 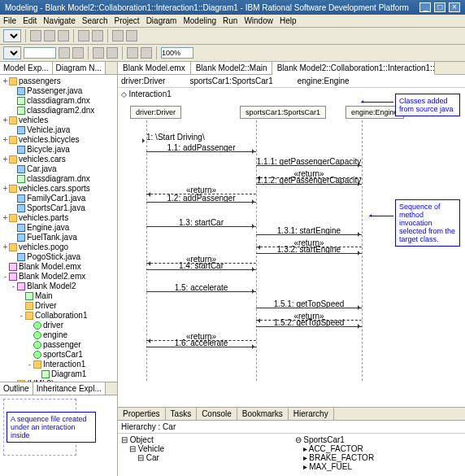 What do you see at coordinates (59, 130) in the screenshot?
I see `tree-item: Vehicle.java` at bounding box center [59, 130].